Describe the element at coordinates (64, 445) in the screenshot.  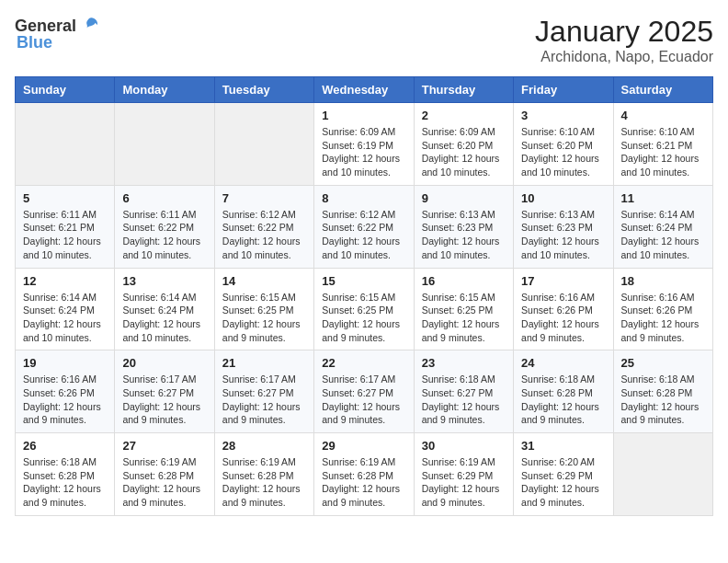
I see `day-number: 26` at that location.